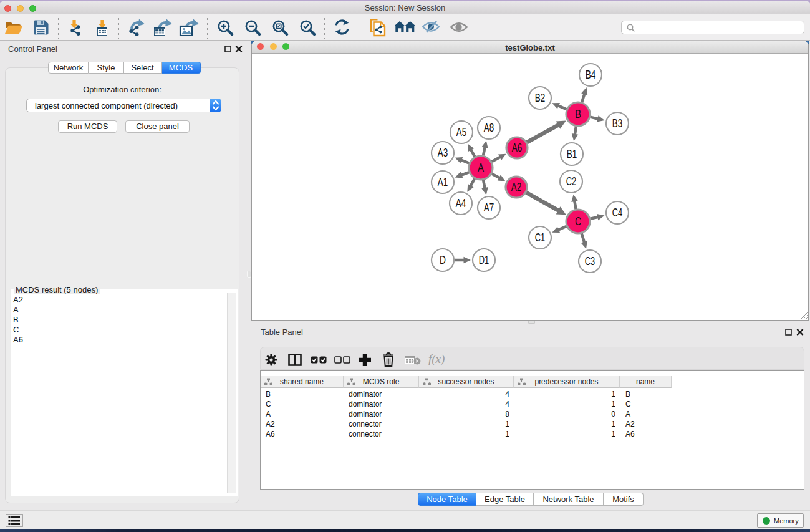  I want to click on svg-text: D1, so click(484, 260).